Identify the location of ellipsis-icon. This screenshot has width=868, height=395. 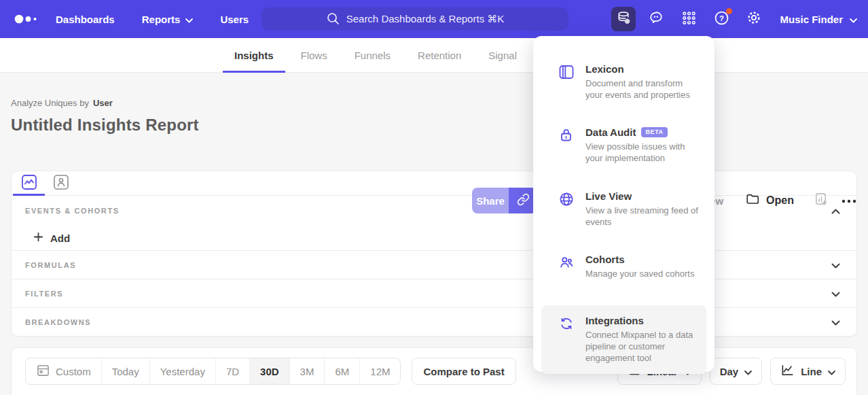
(849, 201).